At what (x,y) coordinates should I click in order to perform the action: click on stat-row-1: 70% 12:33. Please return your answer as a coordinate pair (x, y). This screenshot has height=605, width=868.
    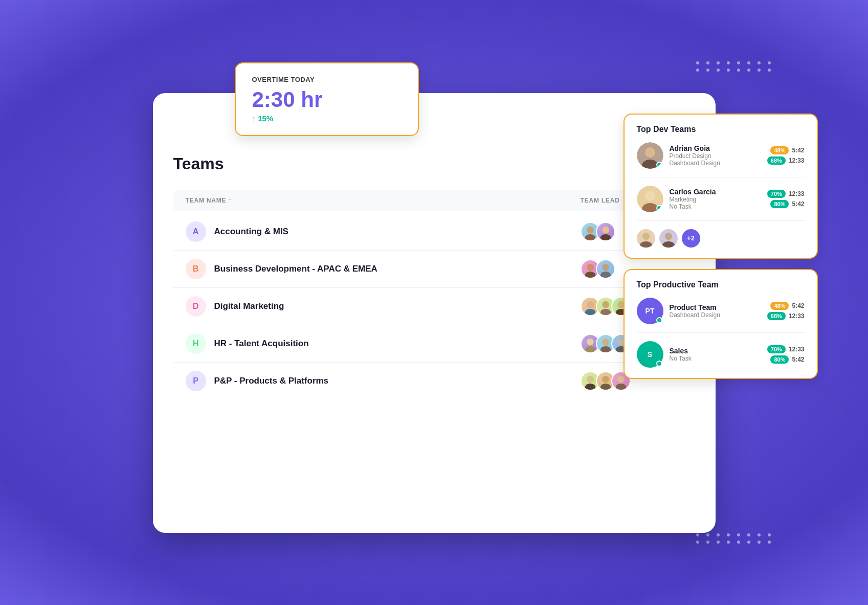
    Looking at the image, I should click on (786, 349).